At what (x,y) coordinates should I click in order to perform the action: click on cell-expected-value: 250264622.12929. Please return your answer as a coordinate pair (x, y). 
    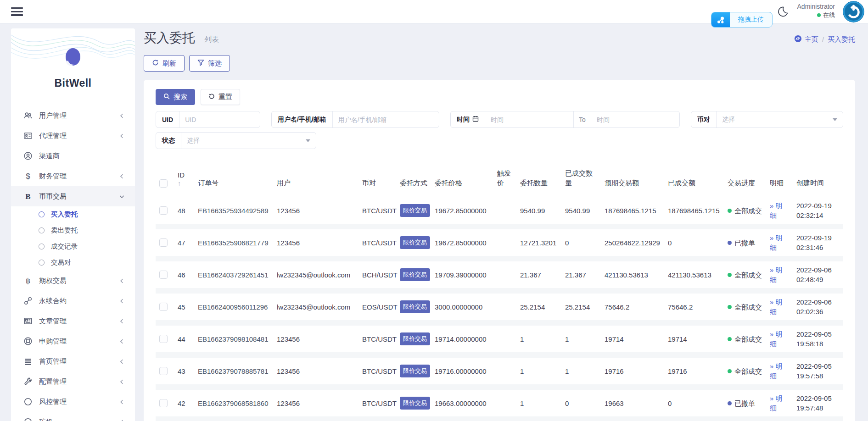
    Looking at the image, I should click on (633, 245).